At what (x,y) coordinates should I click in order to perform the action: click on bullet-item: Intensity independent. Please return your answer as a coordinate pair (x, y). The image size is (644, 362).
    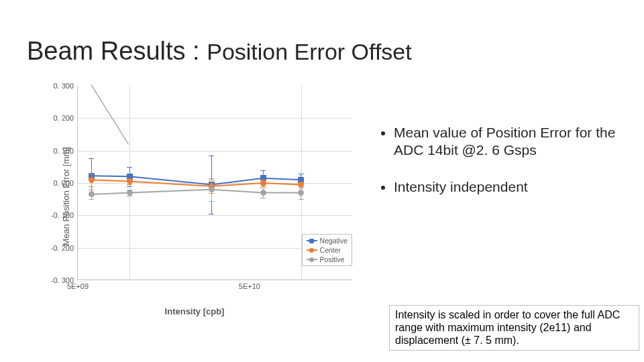
    Looking at the image, I should click on (511, 187).